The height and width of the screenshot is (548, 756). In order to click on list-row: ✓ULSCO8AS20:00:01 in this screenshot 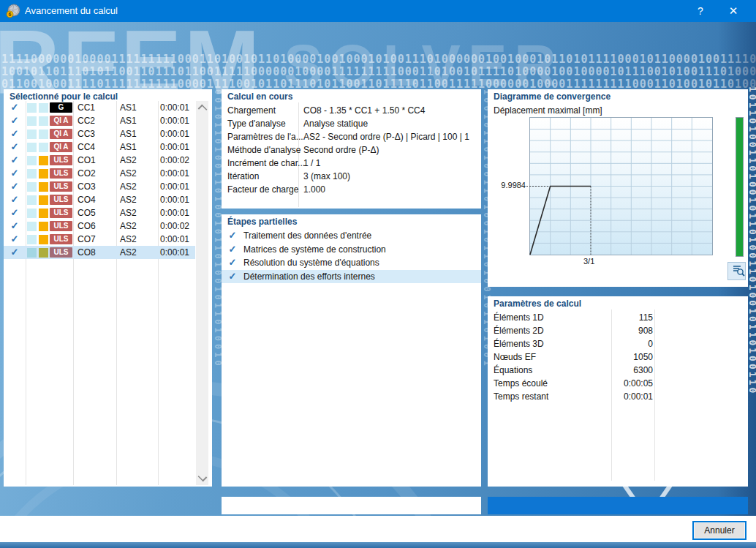, I will do `click(99, 252)`.